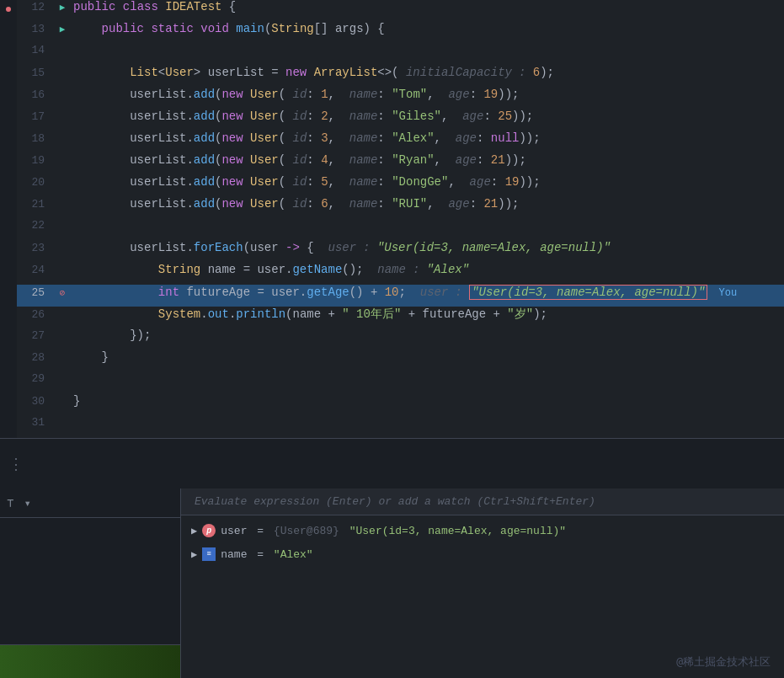 This screenshot has width=784, height=678. What do you see at coordinates (483, 531) in the screenshot?
I see `debug-var-row-user: ▶ p user = {User@689} "User(id=3, name=A…` at bounding box center [483, 531].